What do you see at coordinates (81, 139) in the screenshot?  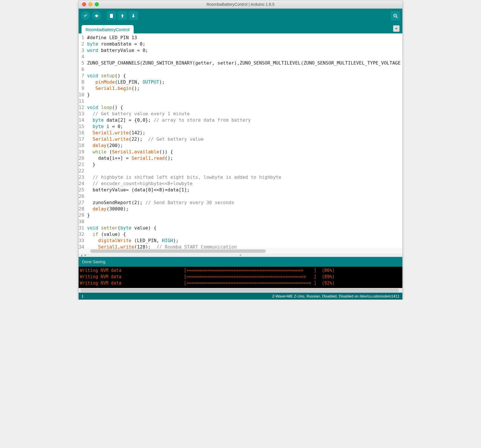 I see `line-number: 17` at bounding box center [81, 139].